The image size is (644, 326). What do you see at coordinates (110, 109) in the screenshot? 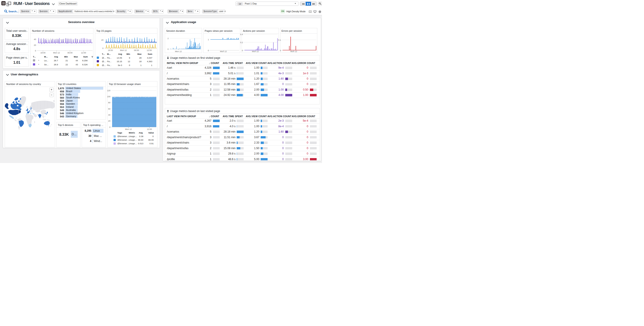
I see `svg-text: 60` at bounding box center [110, 109].